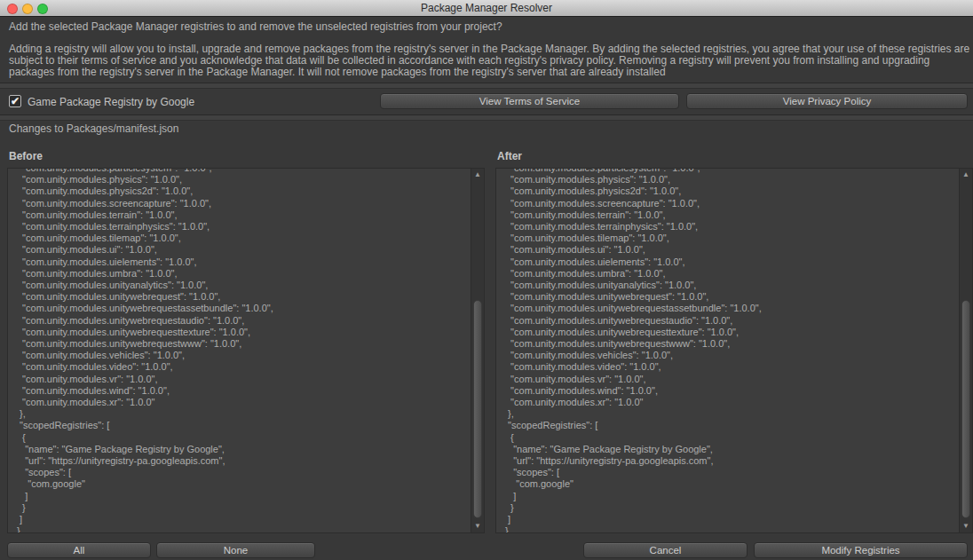 This screenshot has width=973, height=560. I want to click on resolver-question: Add the selected Package Manager registr…, so click(256, 27).